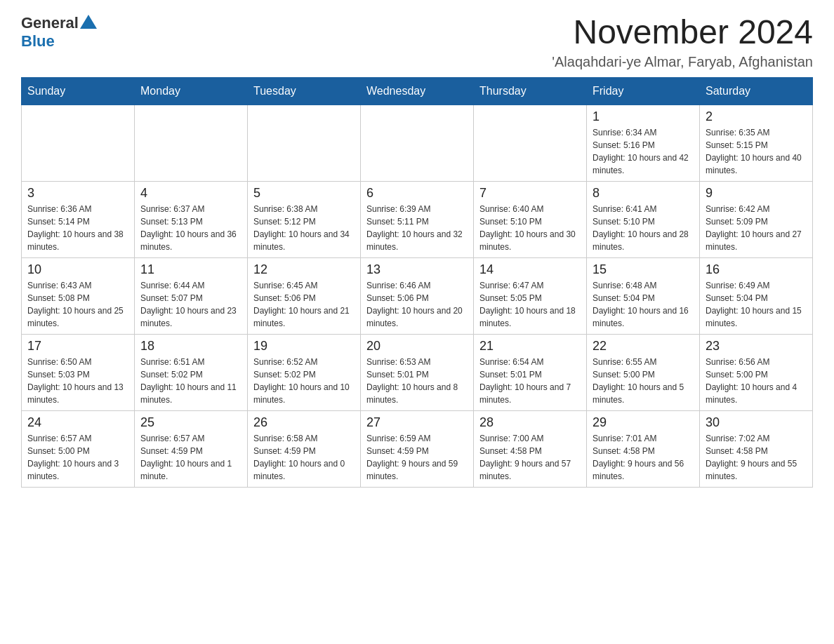  I want to click on calendar-cell: 21Sunrise: 6:54 AM Sunset: 5:01 PM Dayli…, so click(531, 372).